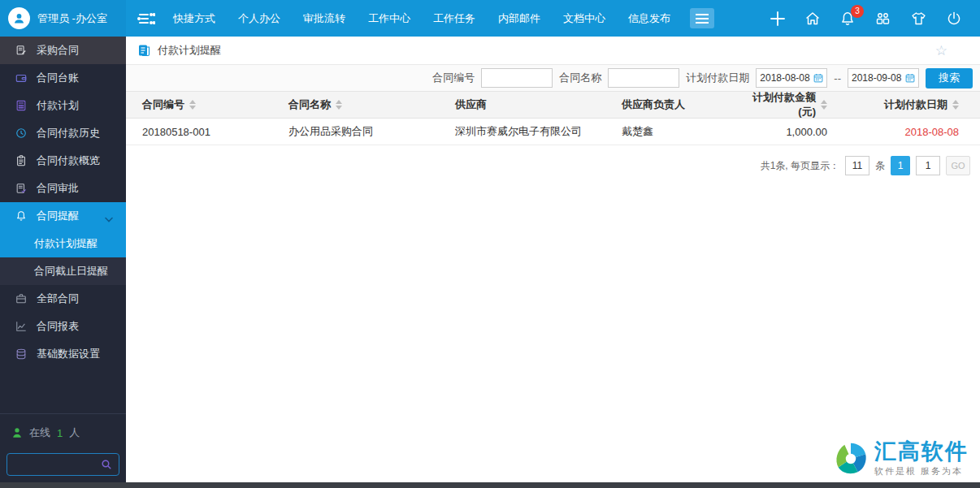 This screenshot has height=488, width=980. What do you see at coordinates (109, 219) in the screenshot?
I see `chevron-down-icon` at bounding box center [109, 219].